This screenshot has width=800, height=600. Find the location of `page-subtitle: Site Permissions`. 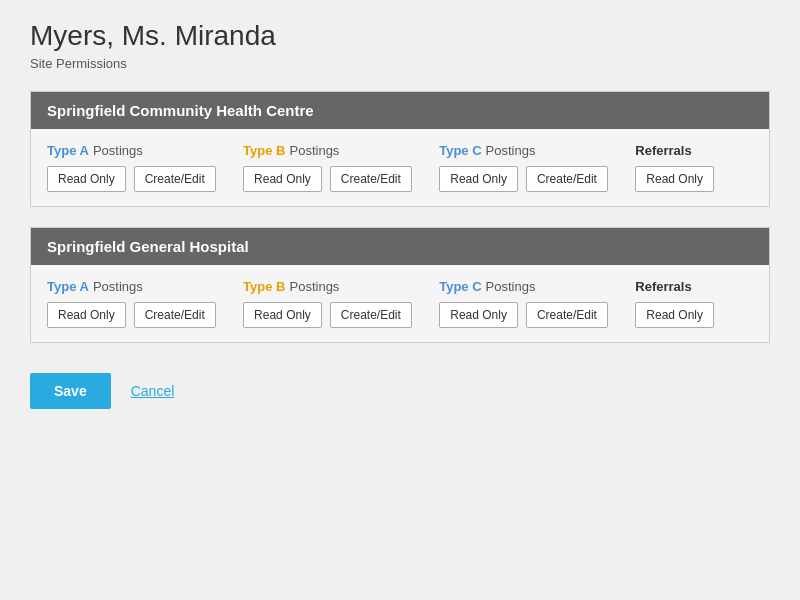

page-subtitle: Site Permissions is located at coordinates (400, 64).